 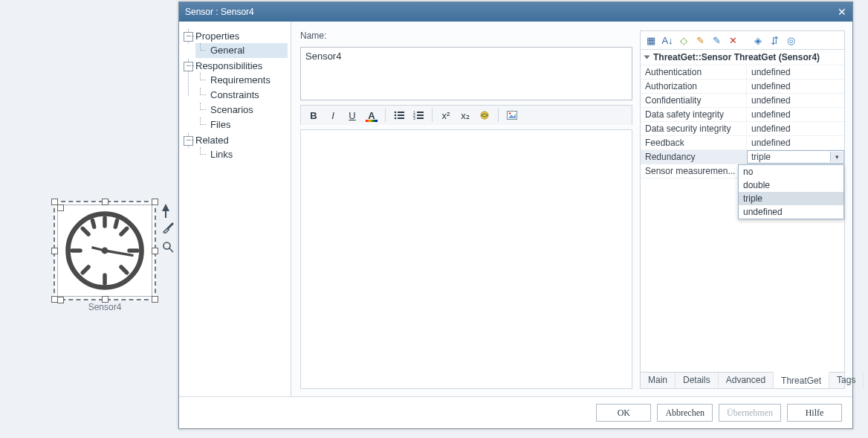 What do you see at coordinates (647, 58) in the screenshot?
I see `collapse-icon` at bounding box center [647, 58].